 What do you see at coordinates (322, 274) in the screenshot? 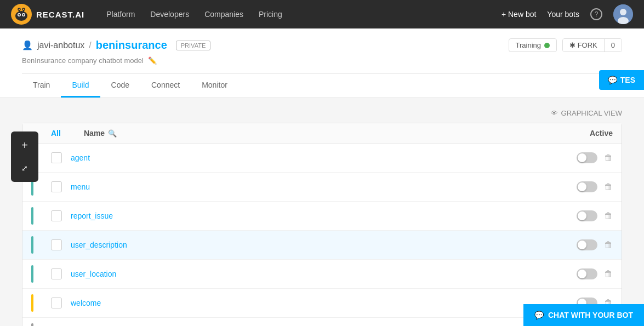
I see `table-row: user_location 🗑` at bounding box center [322, 274].